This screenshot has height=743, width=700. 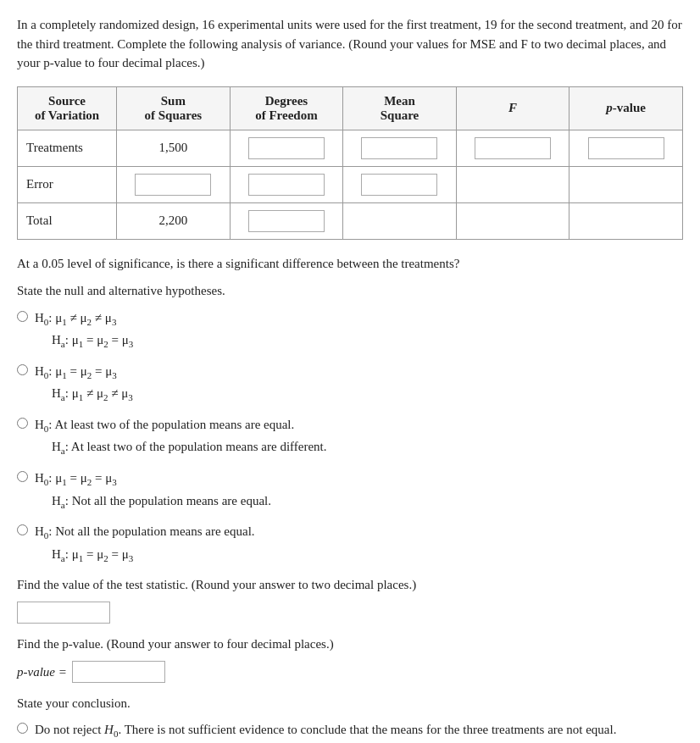 What do you see at coordinates (190, 447) in the screenshot?
I see `ha-option-3: Ha: At least two of the population means…` at bounding box center [190, 447].